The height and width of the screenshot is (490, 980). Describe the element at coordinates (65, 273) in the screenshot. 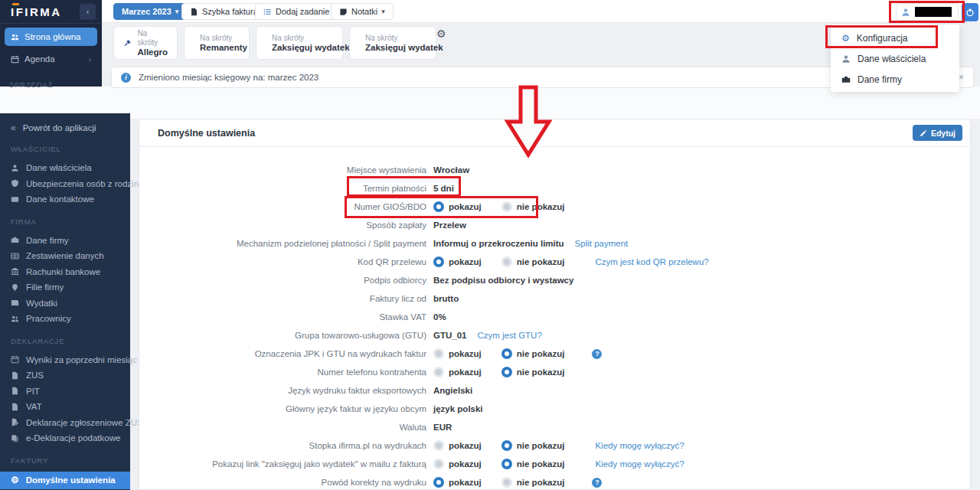

I see `config-item-rachunki-bankowe: Rachunki bankowe` at that location.